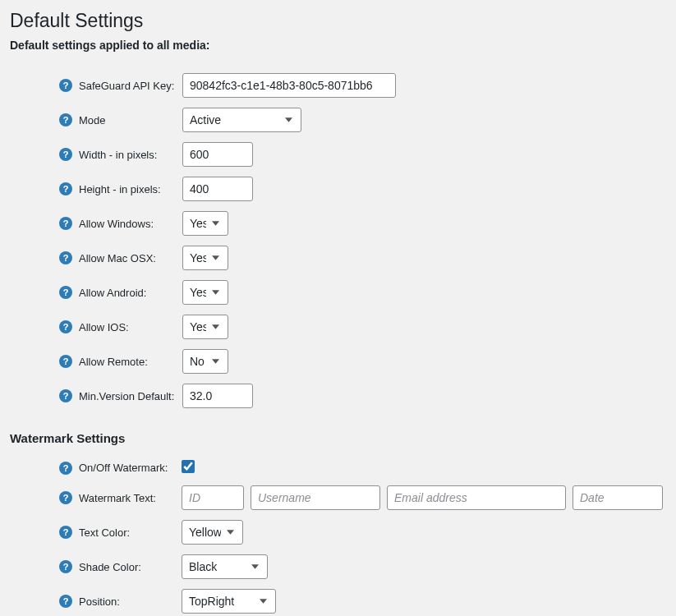 Image resolution: width=676 pixels, height=616 pixels. Describe the element at coordinates (218, 189) in the screenshot. I see `height-input` at that location.